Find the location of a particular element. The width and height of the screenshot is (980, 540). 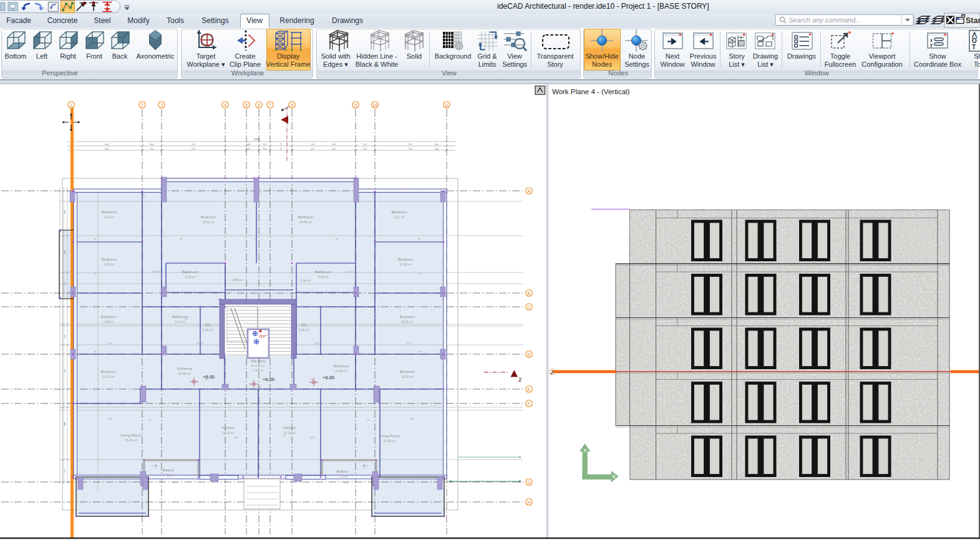

svg-text: T is located at coordinates (974, 47).